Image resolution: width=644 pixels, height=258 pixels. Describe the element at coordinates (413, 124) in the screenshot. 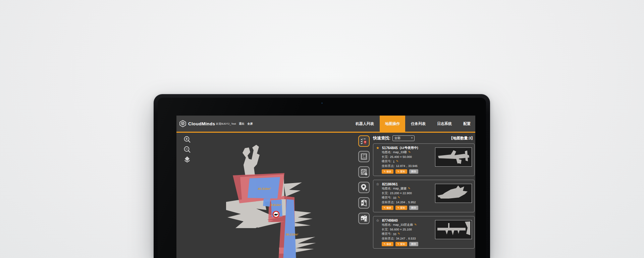

I see `main-nav: 机器人列表 地图操作 任务列表 日志系统 配置` at that location.